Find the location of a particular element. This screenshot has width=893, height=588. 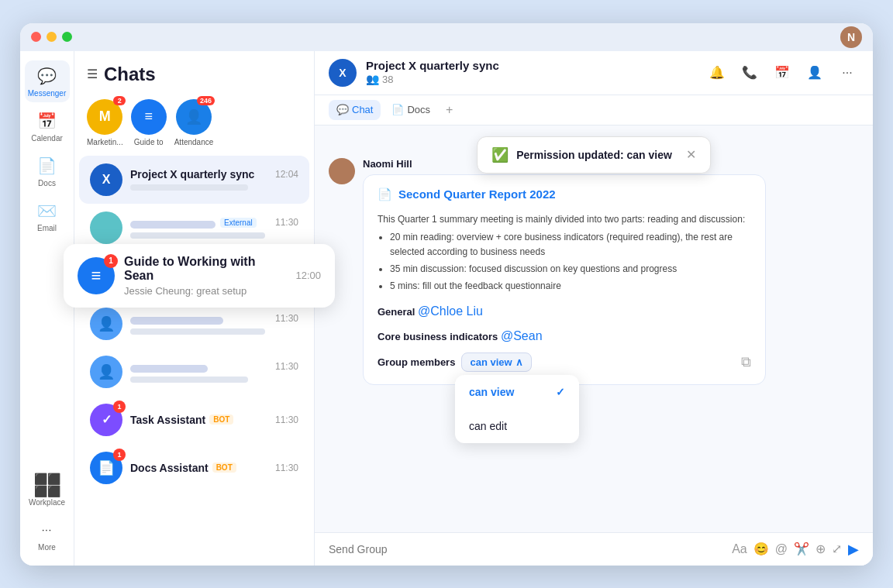

chat-tabs: 💬 Chat 📄 Docs + is located at coordinates (594, 110).